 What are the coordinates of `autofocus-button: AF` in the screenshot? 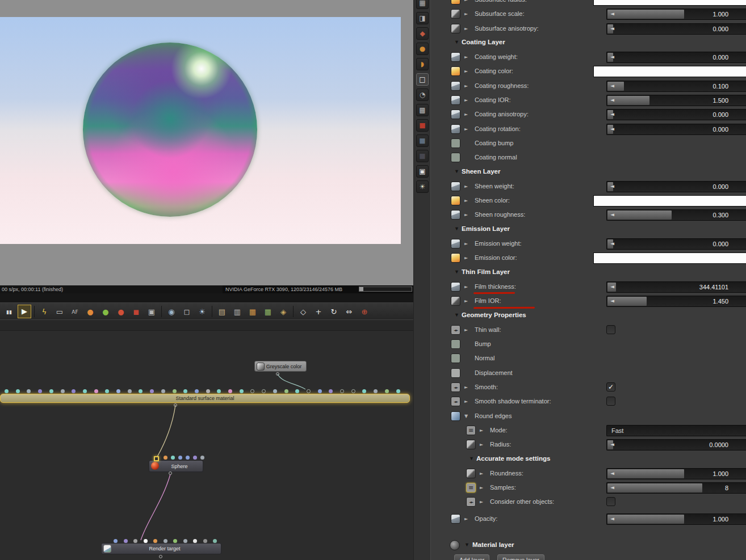 It's located at (75, 311).